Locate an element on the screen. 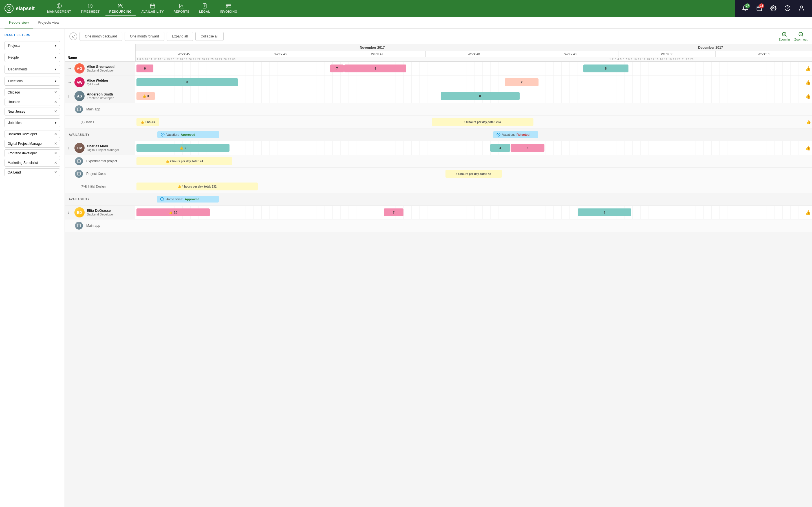  bar-ed-1: 👍 10 is located at coordinates (173, 213).